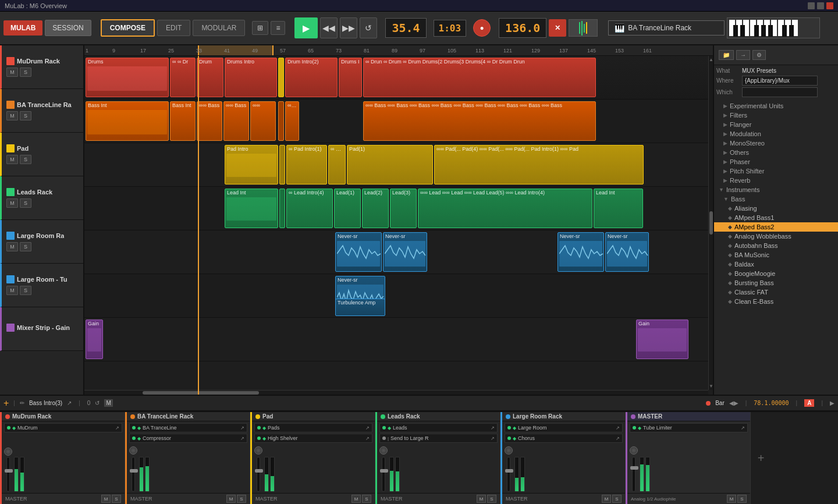 This screenshot has height=504, width=838. I want to click on fader-drums, so click(8, 474).